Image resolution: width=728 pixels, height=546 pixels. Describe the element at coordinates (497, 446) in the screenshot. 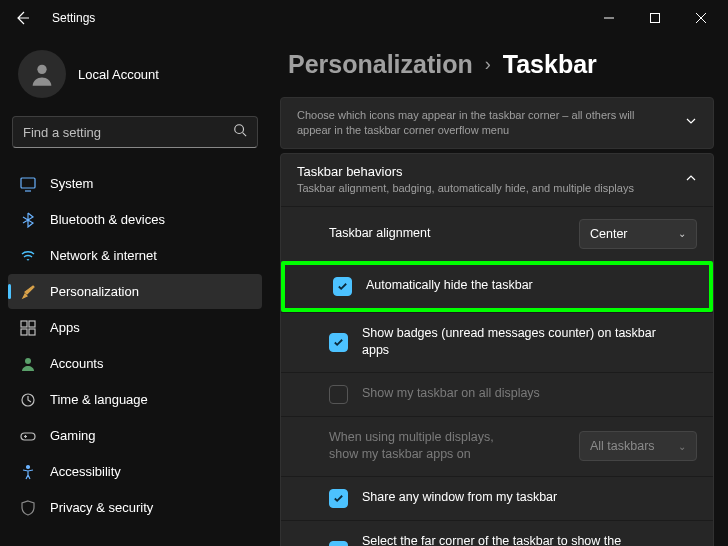

I see `multi-displays-row: When using multiple displays, show my ta…` at that location.